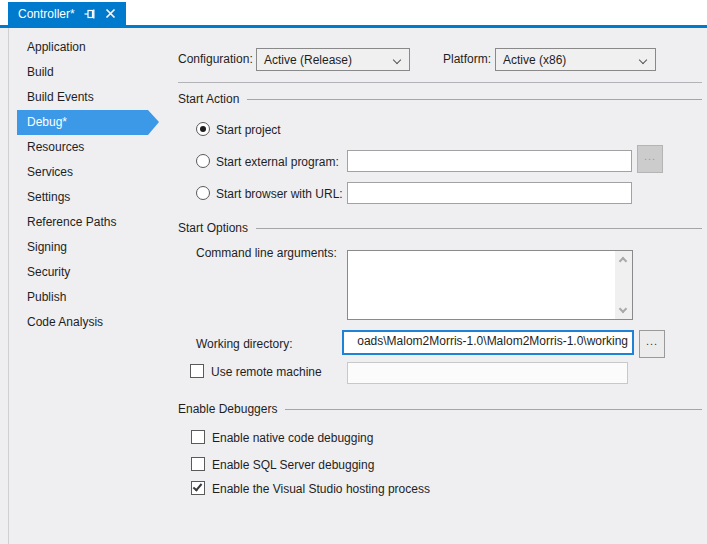 Image resolution: width=707 pixels, height=544 pixels. Describe the element at coordinates (8, 286) in the screenshot. I see `panel-left-border` at that location.